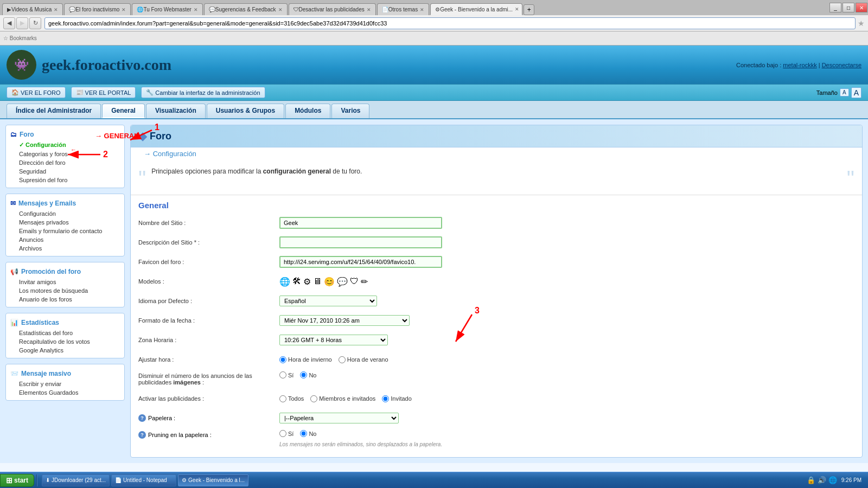 The height and width of the screenshot is (488, 868). What do you see at coordinates (307, 282) in the screenshot?
I see `model-icon-3: ⚙` at bounding box center [307, 282].